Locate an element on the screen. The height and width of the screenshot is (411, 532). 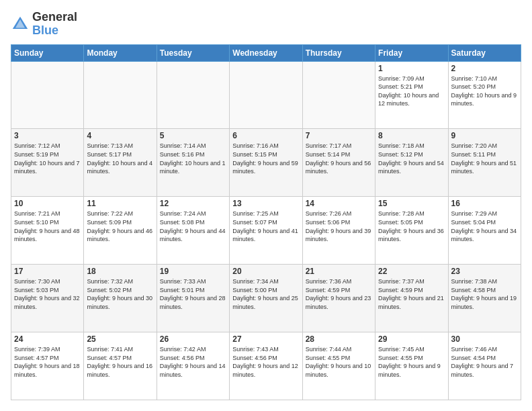
calendar-cell: 14Sunrise: 7:26 AM Sunset: 5:06 PM Dayli… is located at coordinates (339, 231).